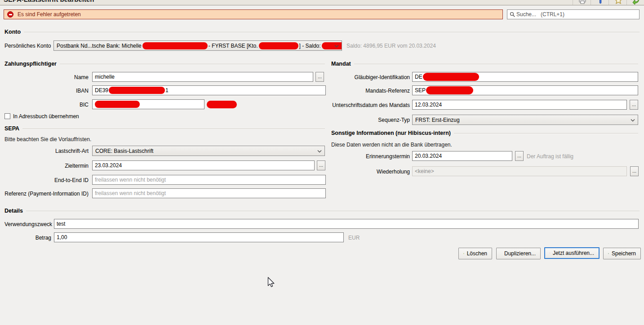 The image size is (644, 325). Describe the element at coordinates (424, 171) in the screenshot. I see `wiederholung-value: <keine>` at that location.